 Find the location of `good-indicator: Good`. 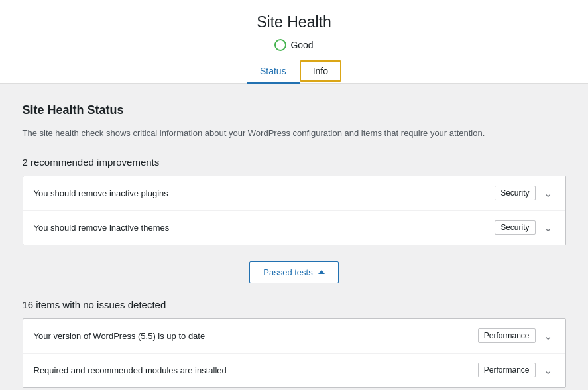

good-indicator: Good is located at coordinates (294, 45).